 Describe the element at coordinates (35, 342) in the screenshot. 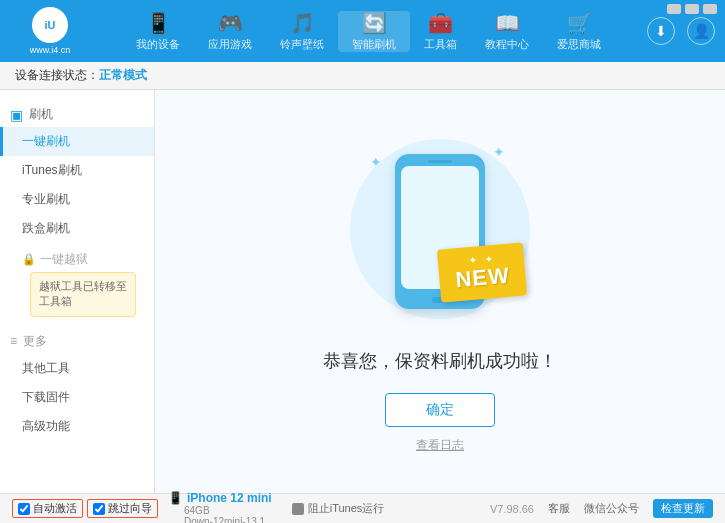

I see `more-label: 更多` at that location.